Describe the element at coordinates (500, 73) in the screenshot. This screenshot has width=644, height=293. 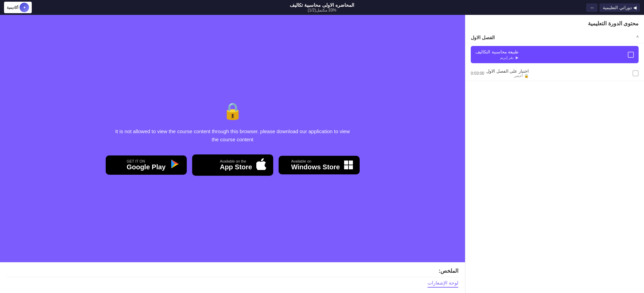
I see `quiz-right: اختبار على الفصل الاول 🔒 أحضر 0:03:00` at that location.